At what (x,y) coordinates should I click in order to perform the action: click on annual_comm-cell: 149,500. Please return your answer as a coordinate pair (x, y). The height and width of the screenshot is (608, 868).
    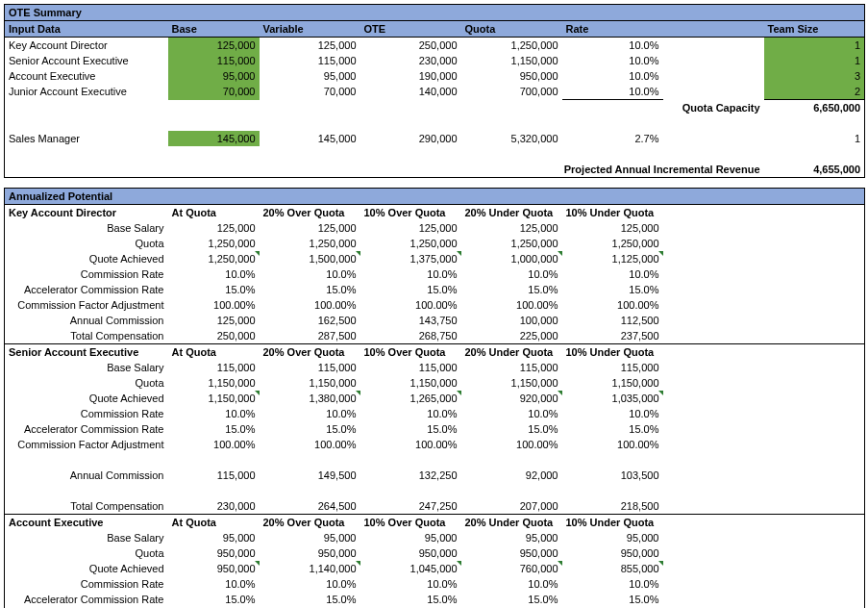
    Looking at the image, I should click on (310, 475).